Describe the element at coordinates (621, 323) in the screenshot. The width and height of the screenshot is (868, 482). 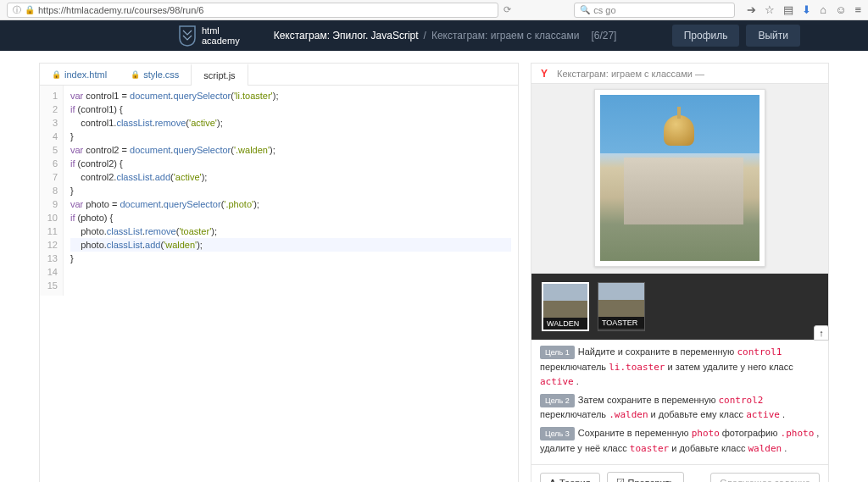
I see `thumb-label: TOASTER` at that location.